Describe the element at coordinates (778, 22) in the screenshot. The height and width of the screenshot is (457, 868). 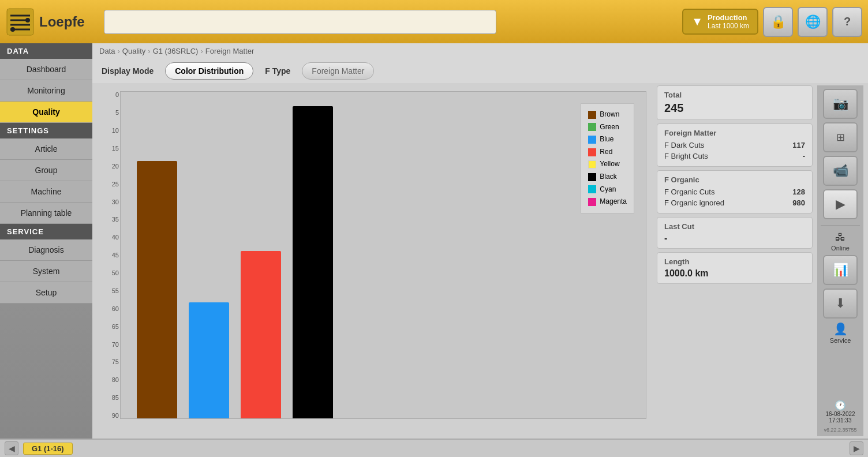
I see `lock-icon: 🔒` at that location.